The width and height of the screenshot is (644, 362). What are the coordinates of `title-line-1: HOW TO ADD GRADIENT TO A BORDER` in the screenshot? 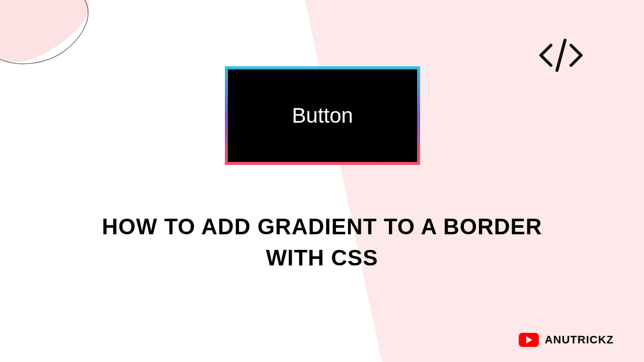 It's located at (322, 226).